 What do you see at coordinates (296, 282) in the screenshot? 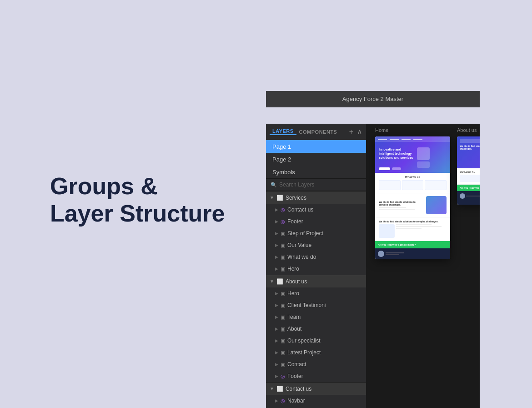
I see `group-about-us-label: About us` at bounding box center [296, 282].